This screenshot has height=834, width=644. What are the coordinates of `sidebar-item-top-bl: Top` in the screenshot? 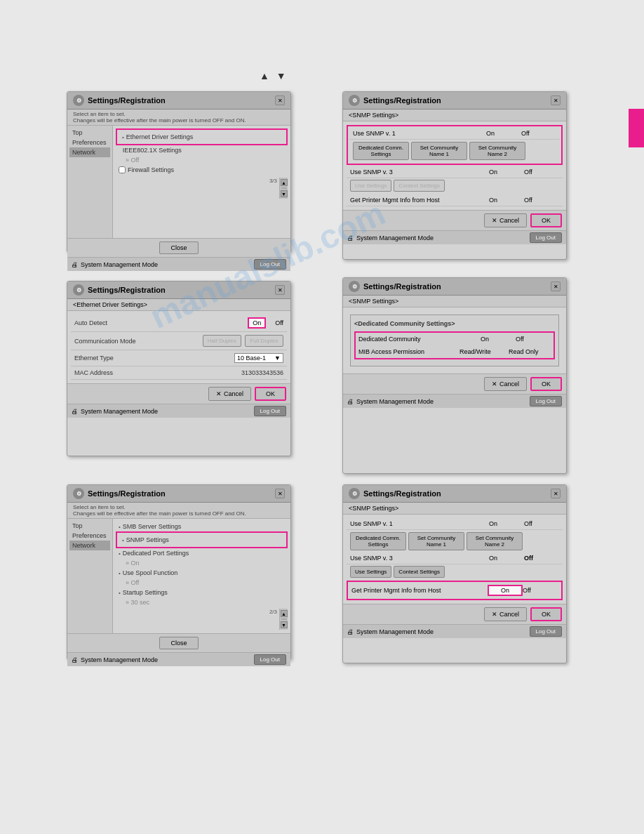 It's located at (90, 526).